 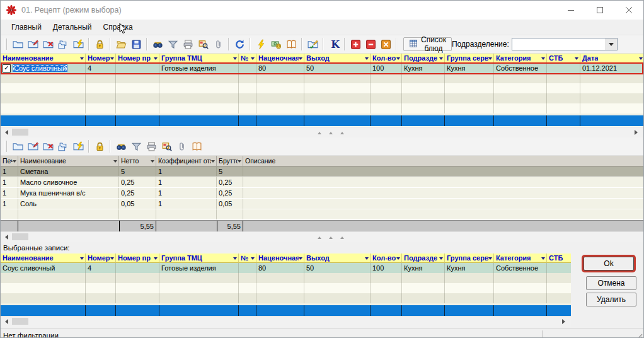 What do you see at coordinates (571, 10) in the screenshot?
I see `minimize-button` at bounding box center [571, 10].